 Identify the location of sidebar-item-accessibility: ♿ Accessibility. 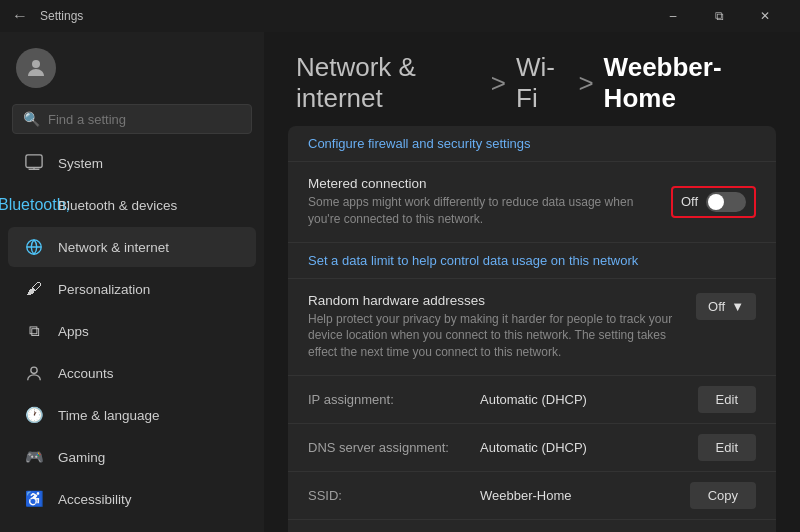
(132, 499).